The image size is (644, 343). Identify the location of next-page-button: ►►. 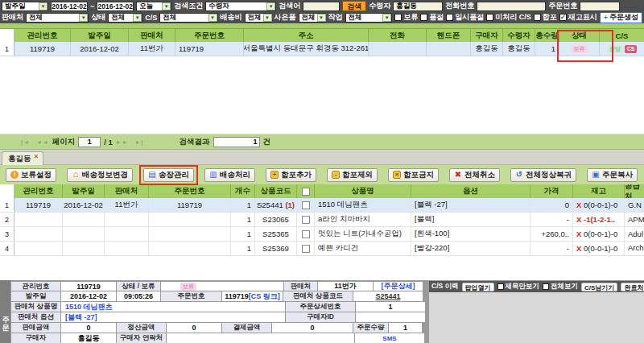
(122, 142).